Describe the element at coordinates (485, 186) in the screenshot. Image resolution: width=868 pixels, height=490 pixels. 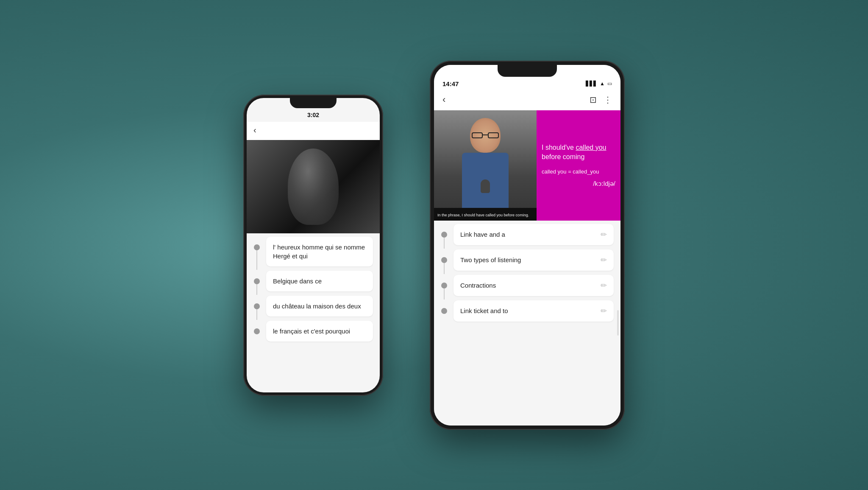
I see `microphone` at that location.